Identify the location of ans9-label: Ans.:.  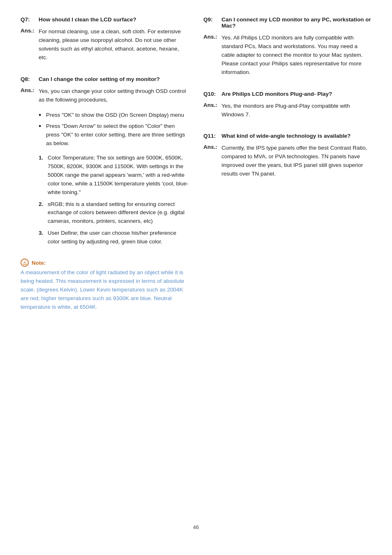
(212, 37).